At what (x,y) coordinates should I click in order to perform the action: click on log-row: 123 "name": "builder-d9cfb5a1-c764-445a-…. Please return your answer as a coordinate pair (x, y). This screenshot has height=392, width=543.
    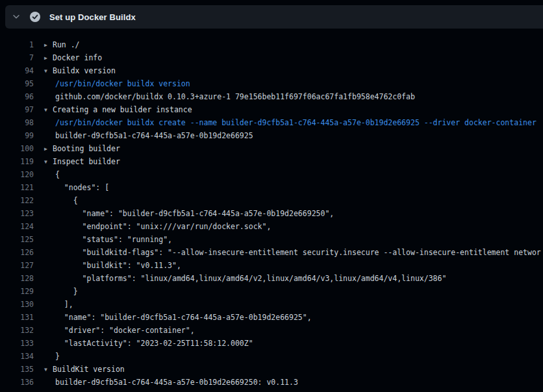
    Looking at the image, I should click on (272, 214).